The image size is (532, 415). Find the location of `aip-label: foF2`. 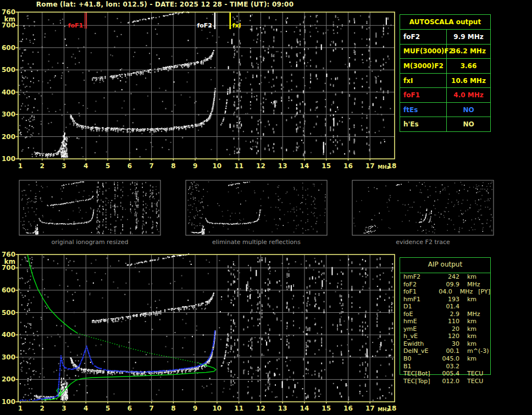

aip-label: foF2 is located at coordinates (419, 285).